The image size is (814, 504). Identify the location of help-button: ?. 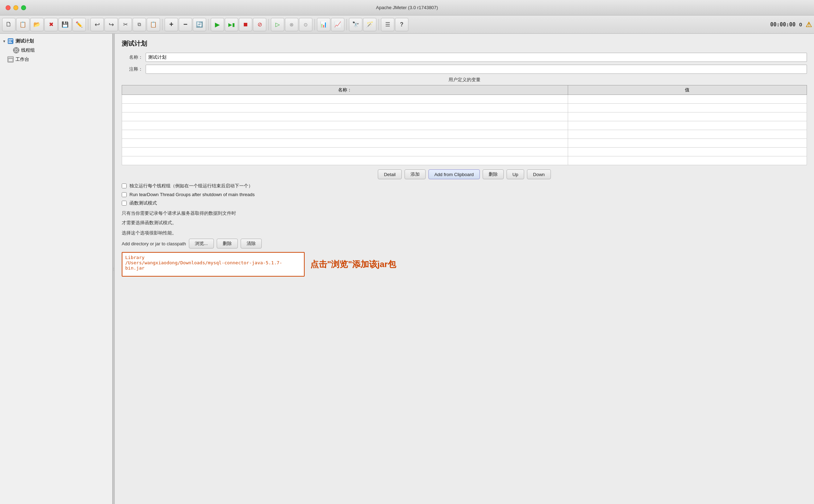
(402, 25).